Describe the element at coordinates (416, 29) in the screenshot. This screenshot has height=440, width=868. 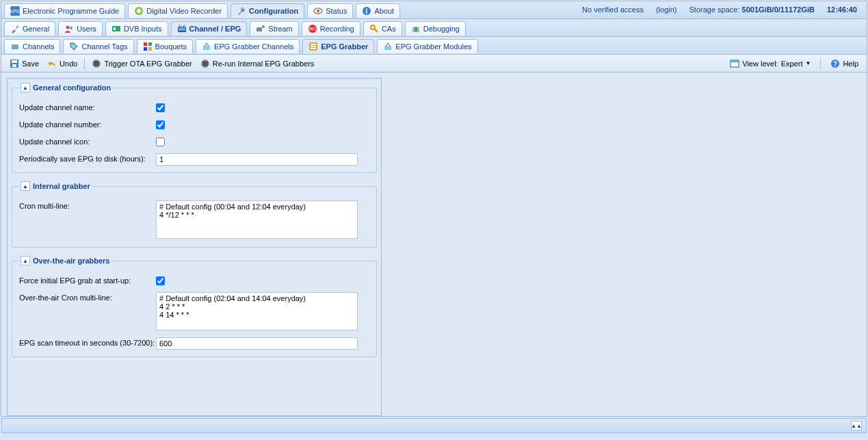
I see `bug-icon` at that location.